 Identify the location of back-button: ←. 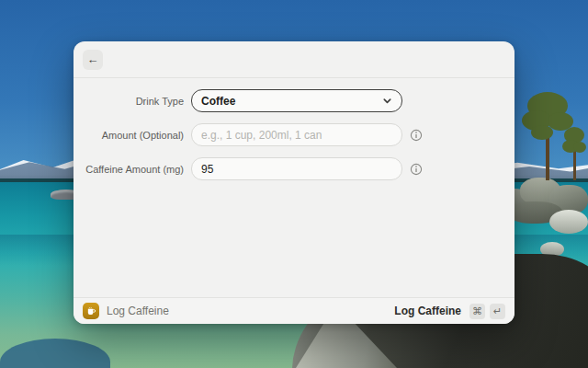
(93, 60).